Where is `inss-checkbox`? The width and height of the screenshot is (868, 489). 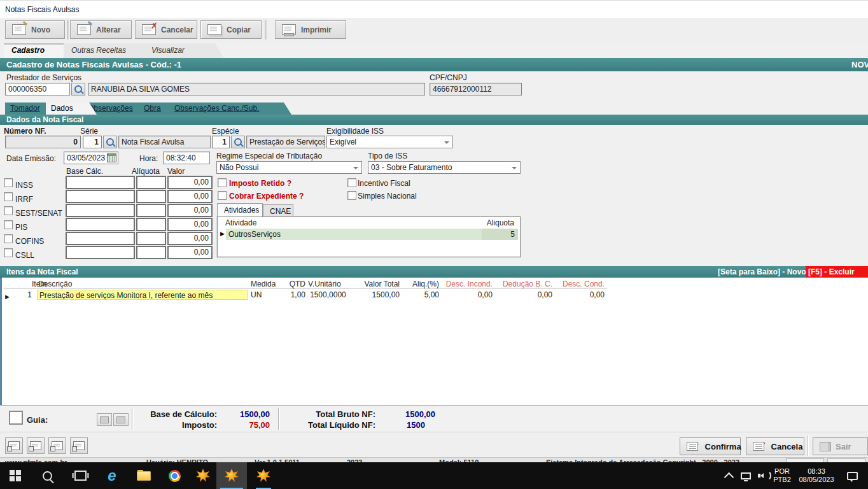 inss-checkbox is located at coordinates (8, 183).